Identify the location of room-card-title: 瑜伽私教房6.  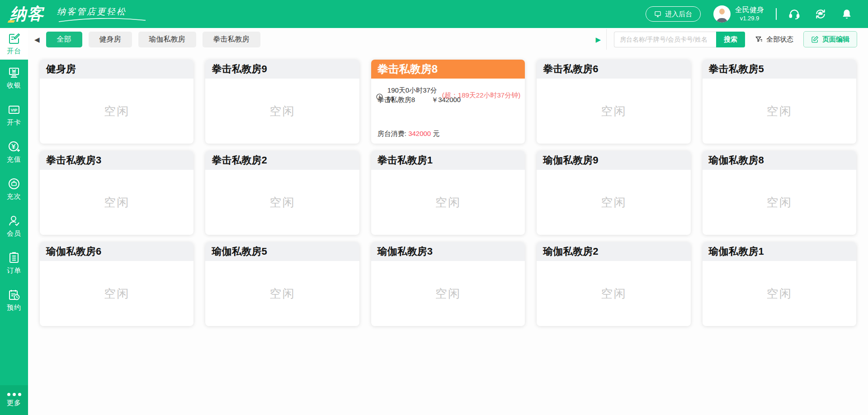
(117, 252).